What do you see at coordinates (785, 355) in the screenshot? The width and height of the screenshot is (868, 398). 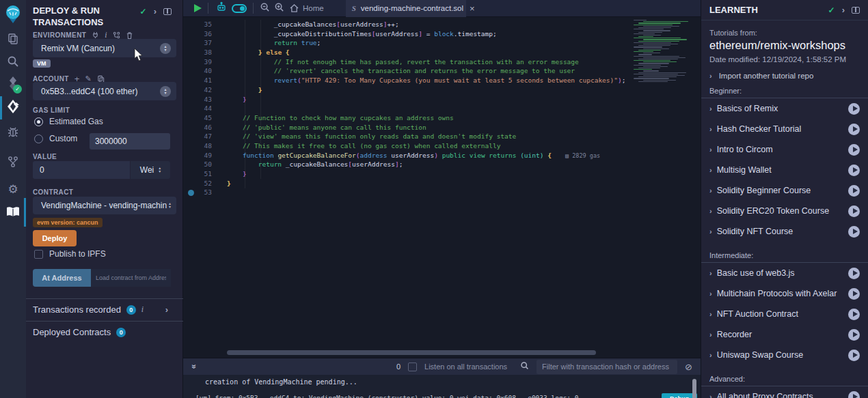 I see `tutorial-item: ›Uniswap Swap Course` at bounding box center [785, 355].